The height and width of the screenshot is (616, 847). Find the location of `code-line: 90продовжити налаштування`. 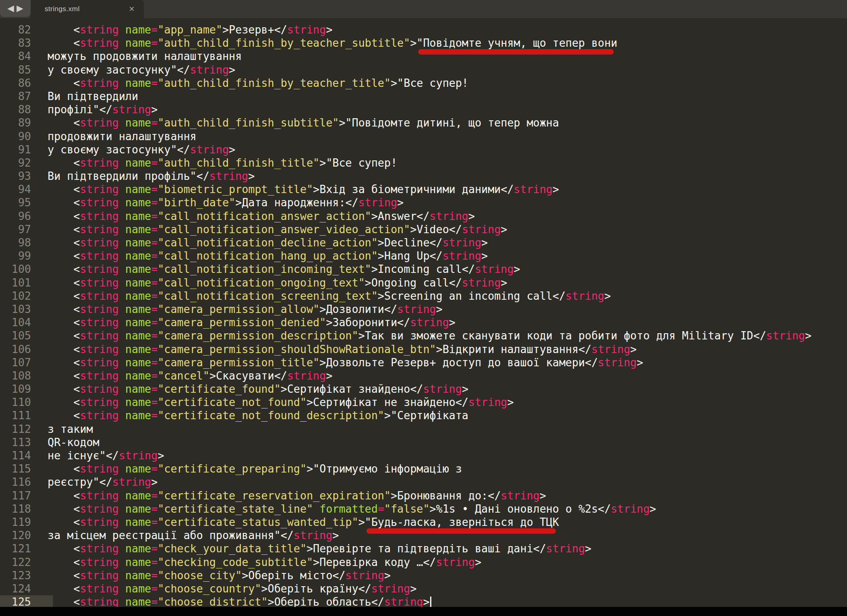

code-line: 90продовжити налаштування is located at coordinates (424, 136).